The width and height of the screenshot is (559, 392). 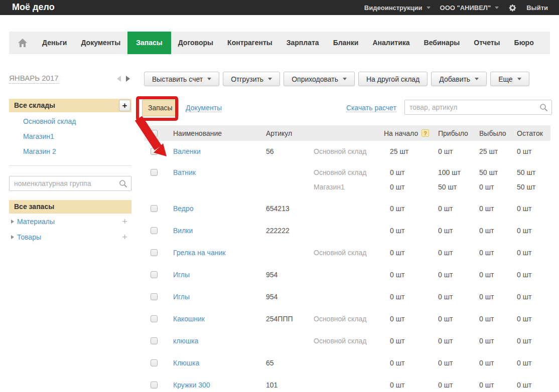 What do you see at coordinates (184, 209) in the screenshot?
I see `item-name-link: Ведро` at bounding box center [184, 209].